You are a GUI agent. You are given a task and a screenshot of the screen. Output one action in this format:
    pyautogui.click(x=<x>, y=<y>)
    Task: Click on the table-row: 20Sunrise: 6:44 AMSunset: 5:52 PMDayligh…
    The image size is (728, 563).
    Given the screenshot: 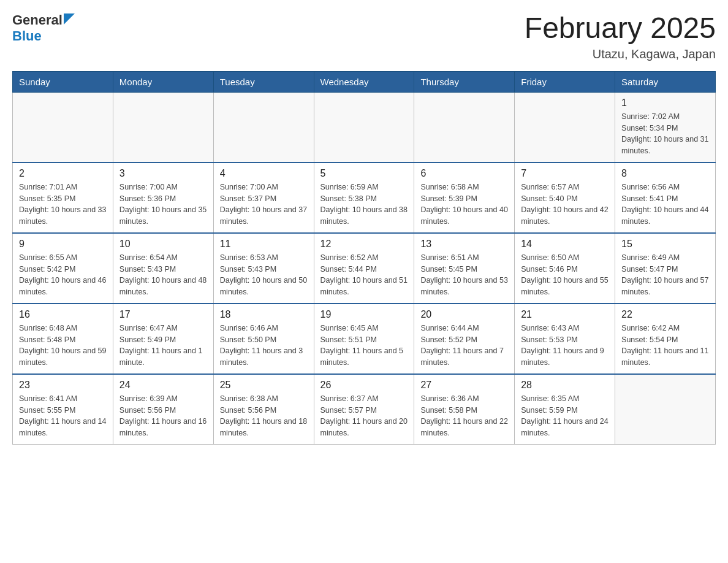 What is the action you would take?
    pyautogui.click(x=464, y=339)
    